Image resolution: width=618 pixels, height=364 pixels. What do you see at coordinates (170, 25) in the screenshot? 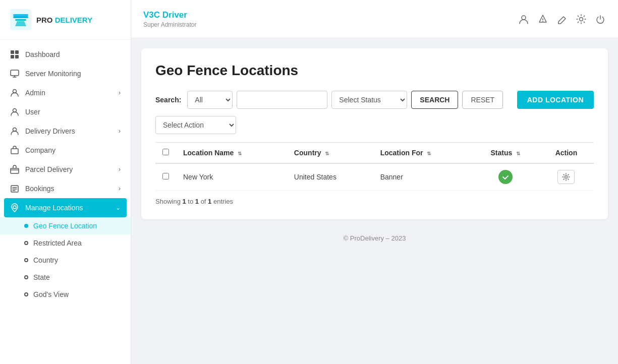
I see `topbar-subtitle: Super Administrator` at bounding box center [170, 25].